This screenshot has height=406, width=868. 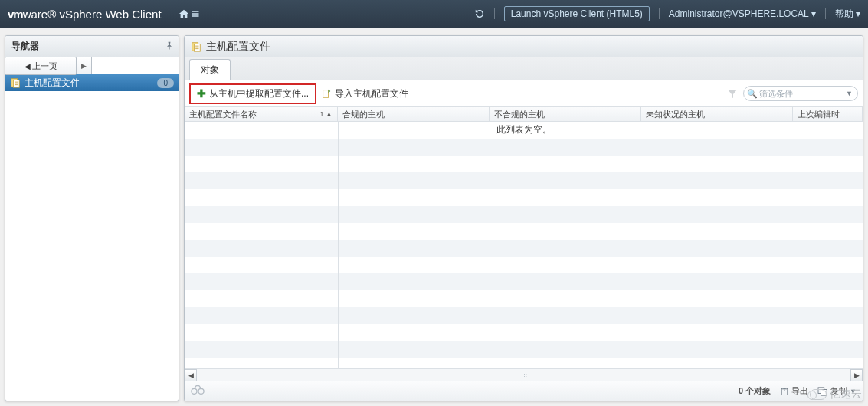 I want to click on filter-placeholder: 筛选条件, so click(x=776, y=93).